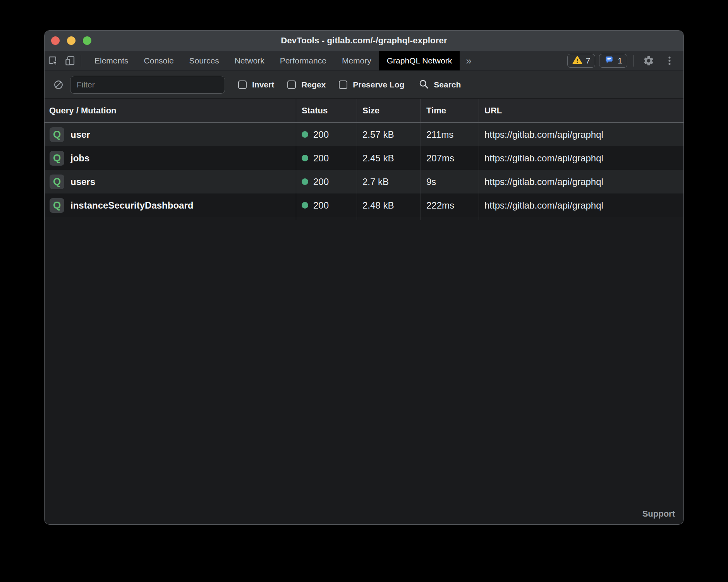 The image size is (728, 582). I want to click on zoom-button, so click(87, 41).